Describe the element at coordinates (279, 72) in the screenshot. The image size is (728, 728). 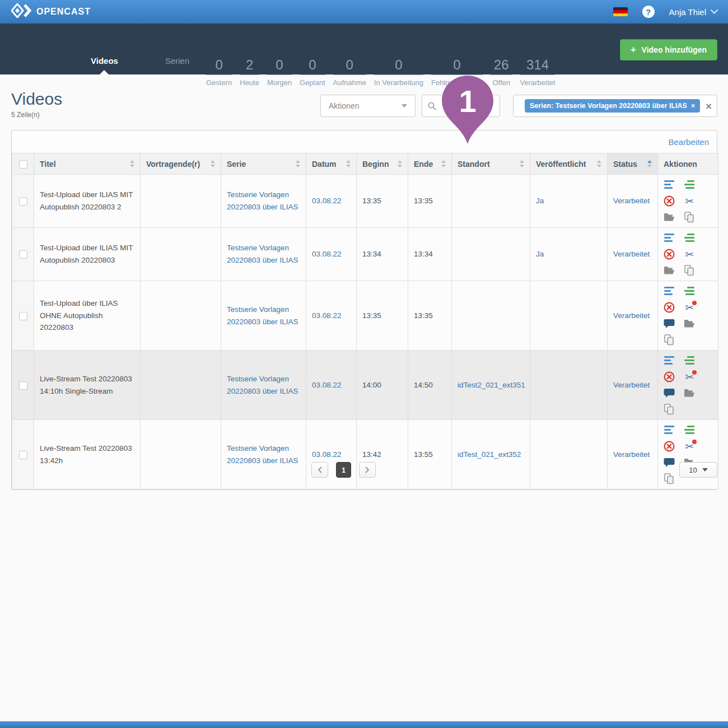
I see `stat-morgen: 0 Morgen` at that location.